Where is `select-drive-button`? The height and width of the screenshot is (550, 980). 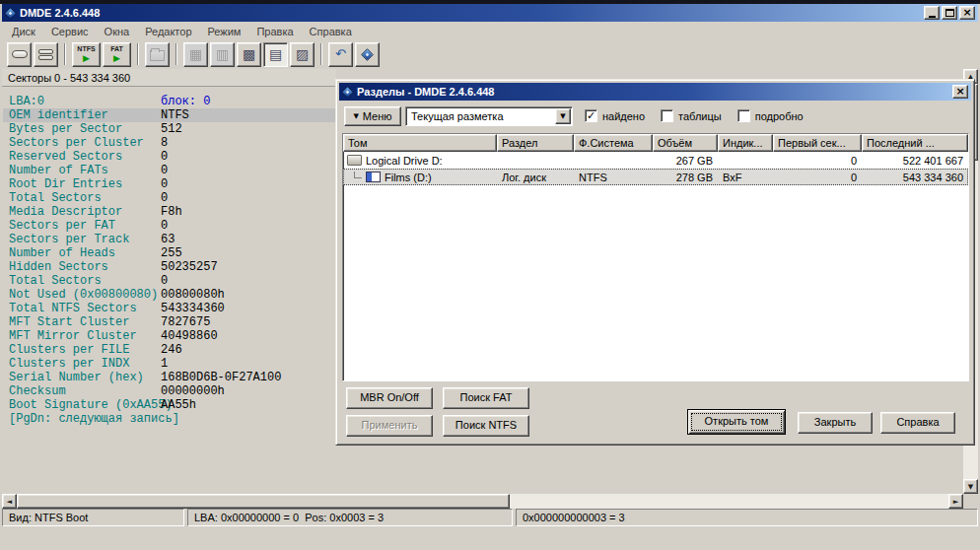
select-drive-button is located at coordinates (45, 55).